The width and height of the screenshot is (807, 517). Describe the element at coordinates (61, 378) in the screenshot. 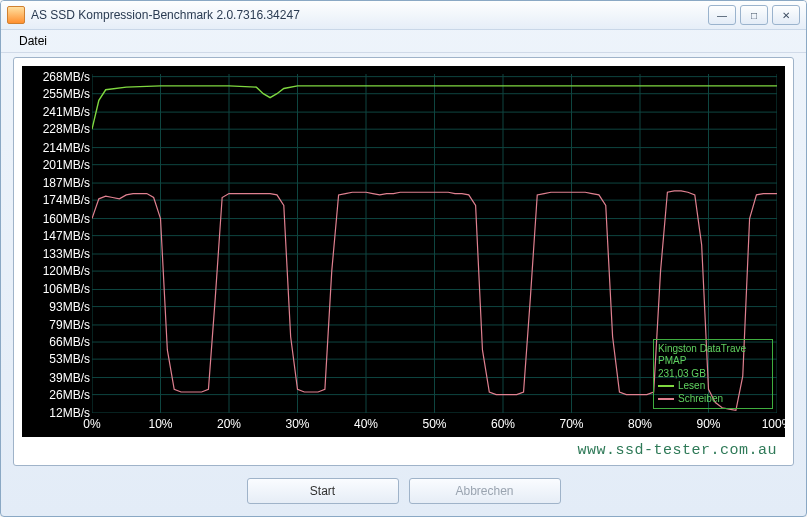

I see `y-tick: 39MB/s` at that location.